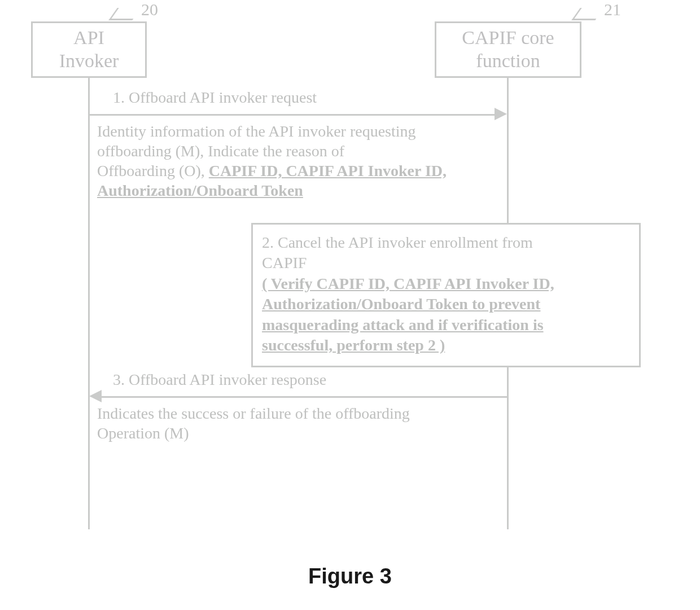  What do you see at coordinates (95, 396) in the screenshot?
I see `msg3-arrowhead` at bounding box center [95, 396].